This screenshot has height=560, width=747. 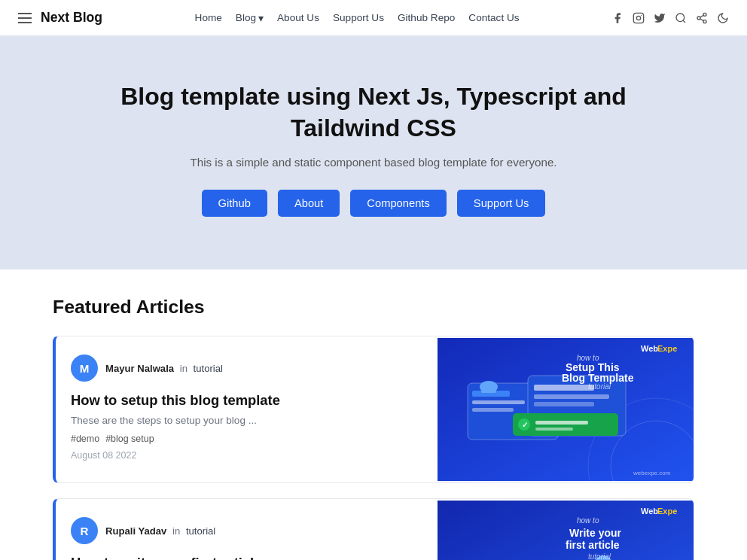 What do you see at coordinates (398, 203) in the screenshot?
I see `components-button: Components` at bounding box center [398, 203].